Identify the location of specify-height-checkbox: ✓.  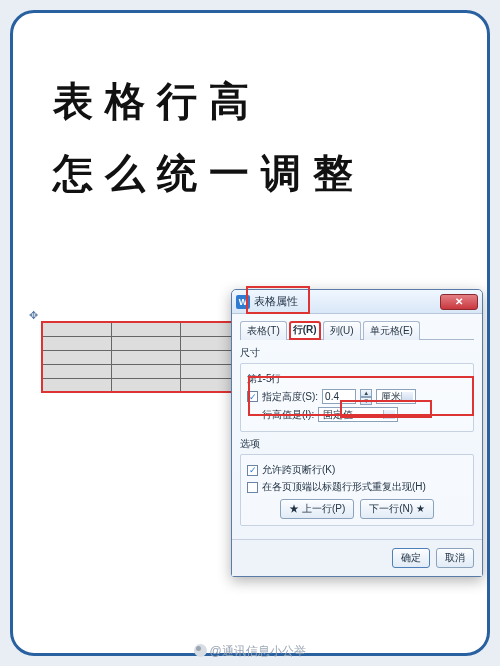
(252, 396).